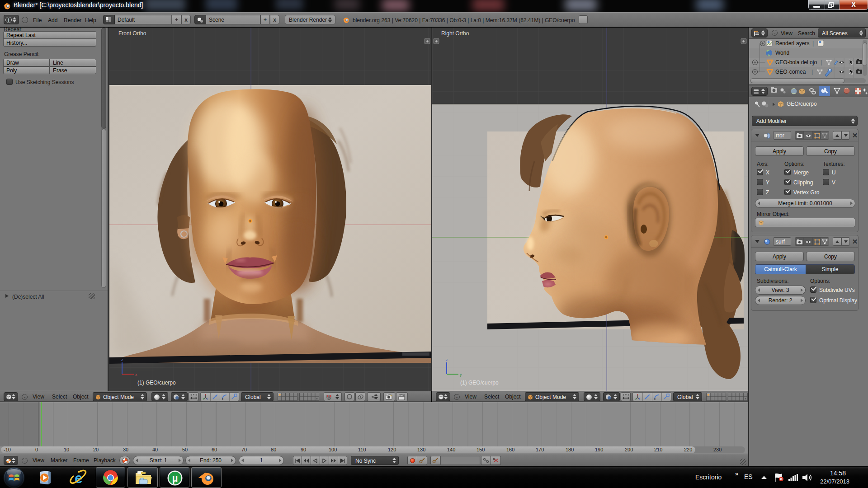 This screenshot has height=488, width=868. I want to click on svg-text: Front Ortho, so click(132, 33).